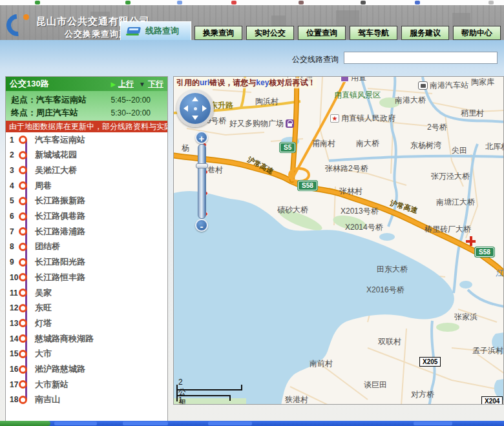 The height and width of the screenshot is (426, 504). I want to click on pan-up-arrow-icon, so click(195, 99).